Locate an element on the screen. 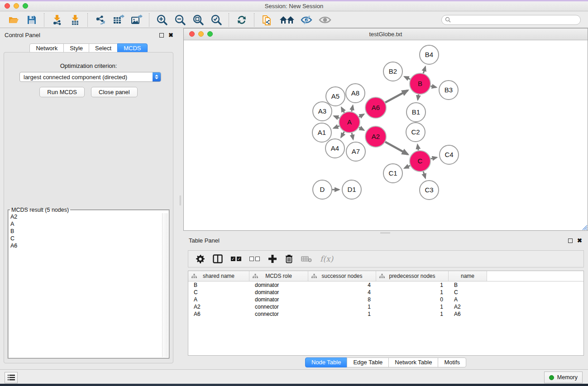 The height and width of the screenshot is (386, 588). graph-node-C3: C3 is located at coordinates (429, 190).